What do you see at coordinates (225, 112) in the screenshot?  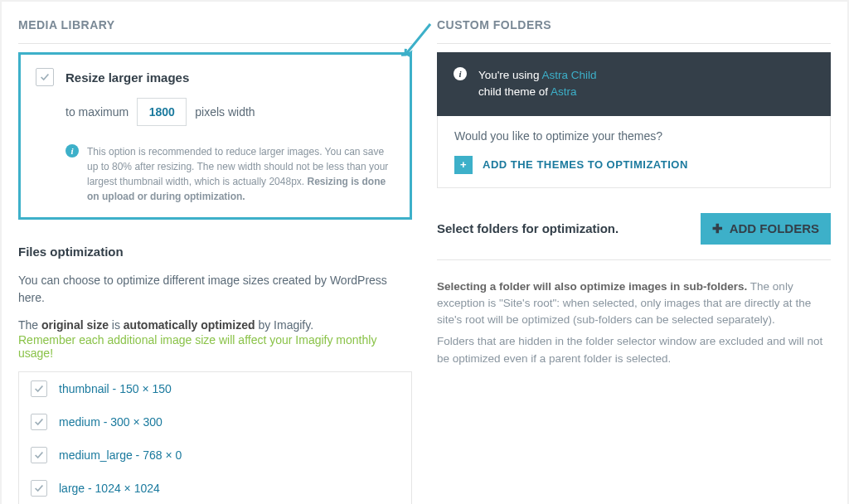 I see `resize-unit-label: pixels width` at bounding box center [225, 112].